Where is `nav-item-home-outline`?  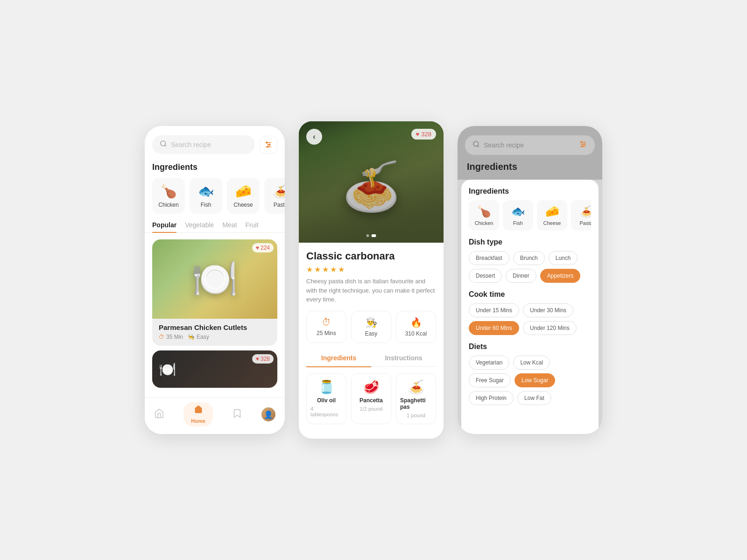
nav-item-home-outline is located at coordinates (159, 414).